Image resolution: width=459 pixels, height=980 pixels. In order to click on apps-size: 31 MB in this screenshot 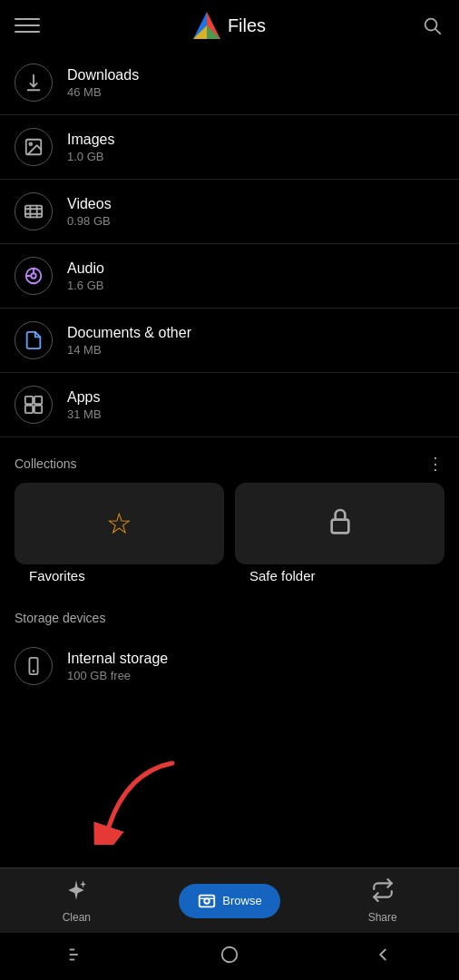, I will do `click(256, 414)`.